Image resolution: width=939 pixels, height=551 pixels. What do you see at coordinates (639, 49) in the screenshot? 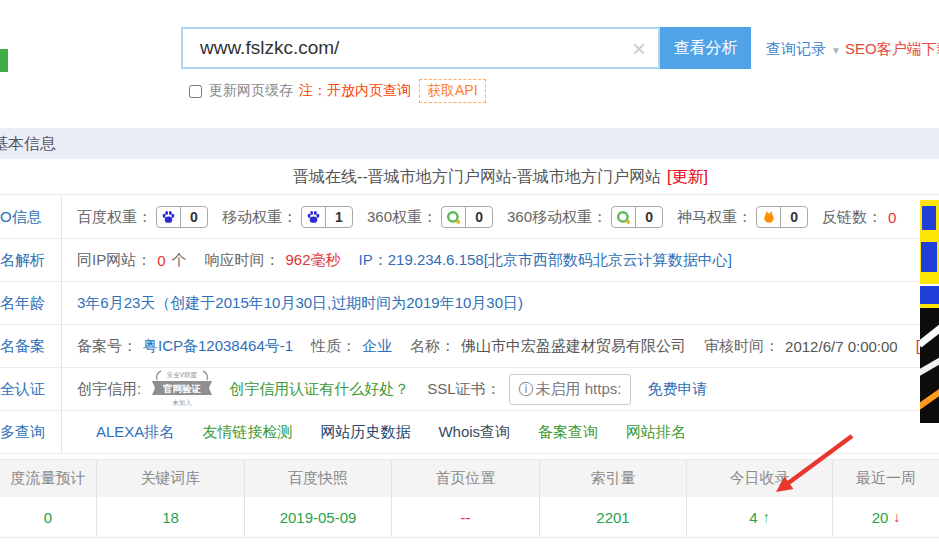
I see `clear-icon: ×` at bounding box center [639, 49].